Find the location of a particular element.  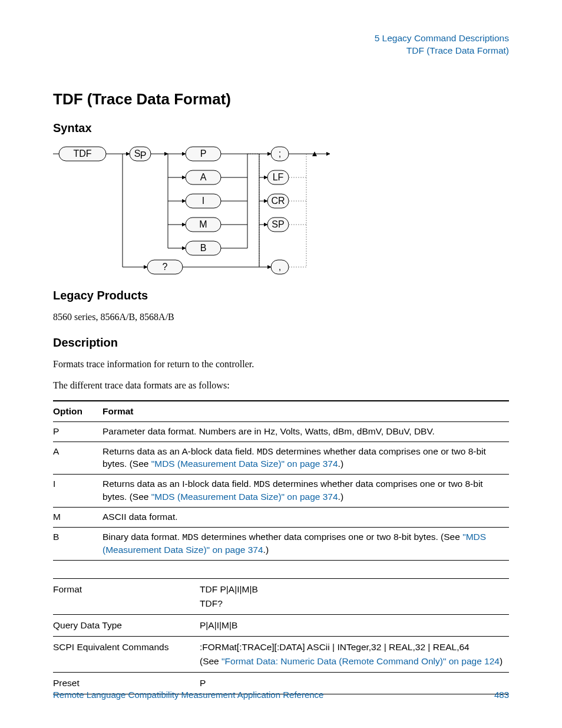

svg-text: A is located at coordinates (204, 177).